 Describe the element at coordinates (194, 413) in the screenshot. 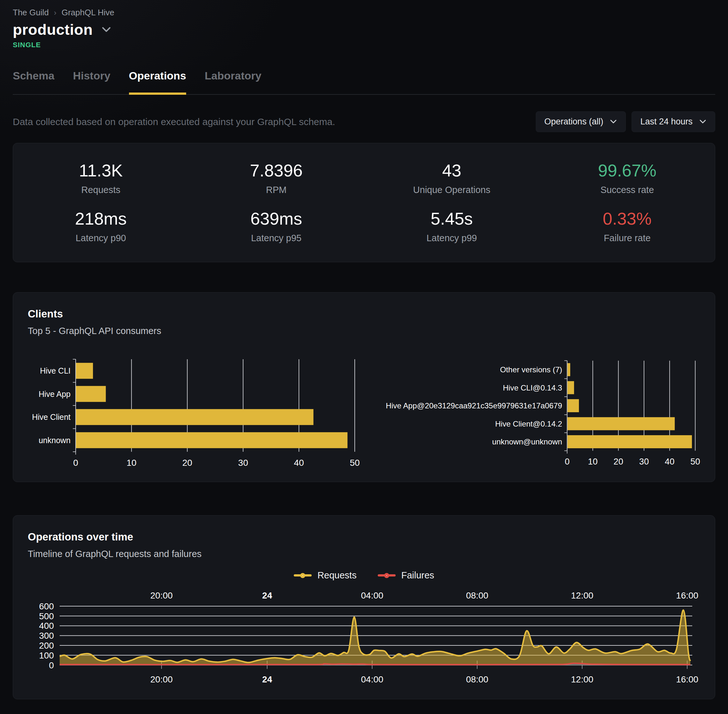

I see `clients-by-name-bar-chart: 01020304050Hive CLIHive AppHive Clientun…` at that location.